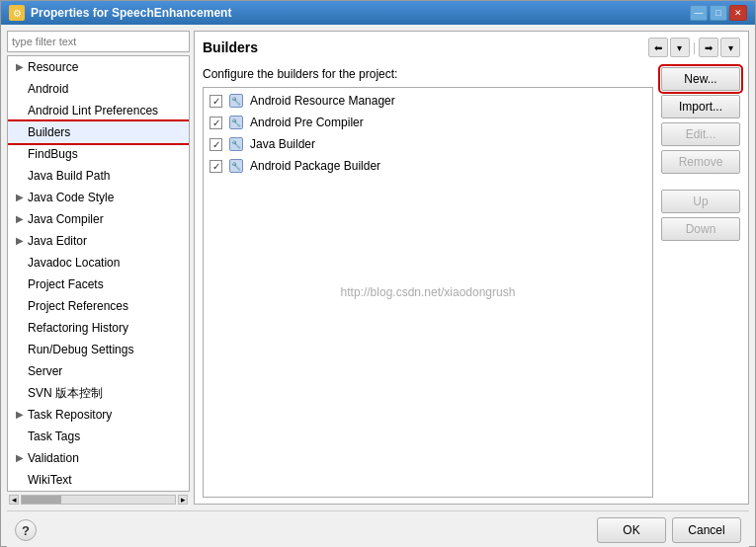  I want to click on nav-dropdown-forward: ▾, so click(730, 47).